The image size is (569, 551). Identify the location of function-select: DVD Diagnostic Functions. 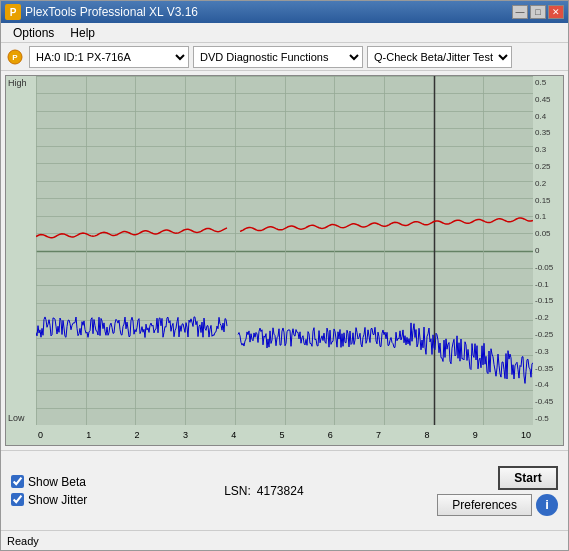
(278, 57).